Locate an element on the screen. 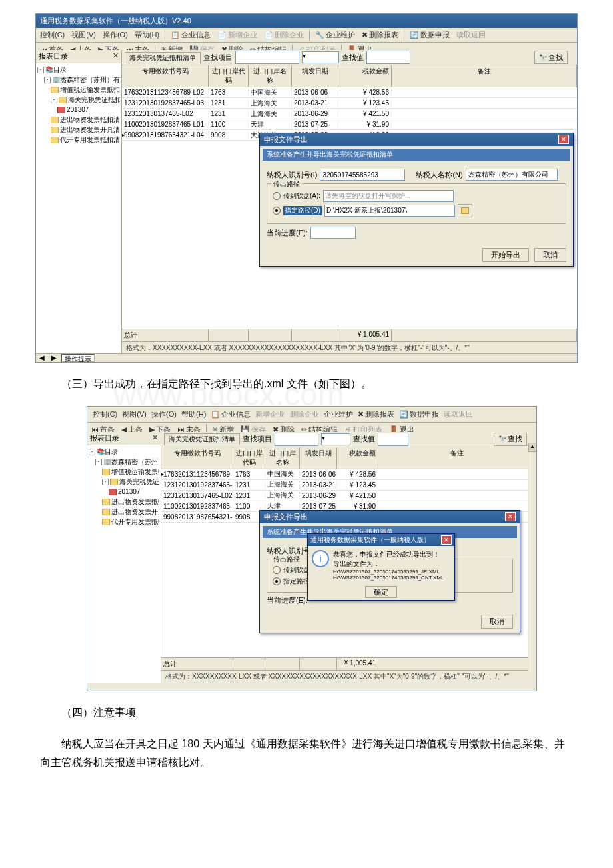  scroll-left-icon: ◀ is located at coordinates (42, 358).